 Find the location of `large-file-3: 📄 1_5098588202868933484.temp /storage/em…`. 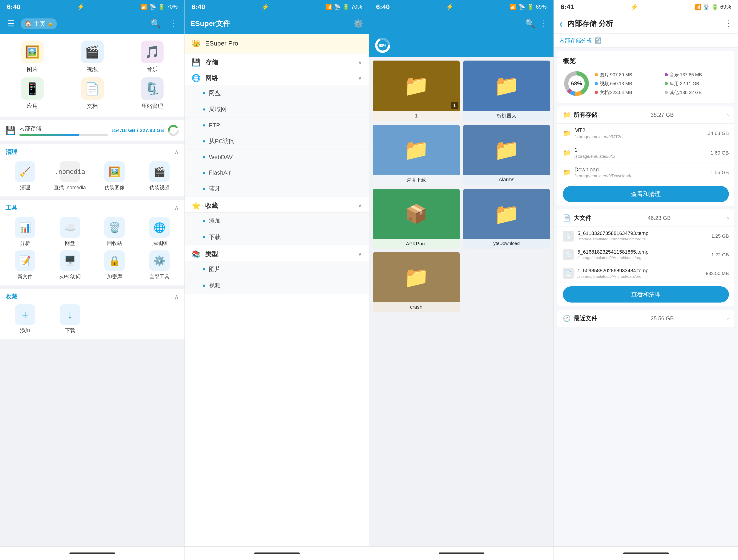

large-file-3: 📄 1_5098588202868933484.temp /storage/em… is located at coordinates (646, 273).